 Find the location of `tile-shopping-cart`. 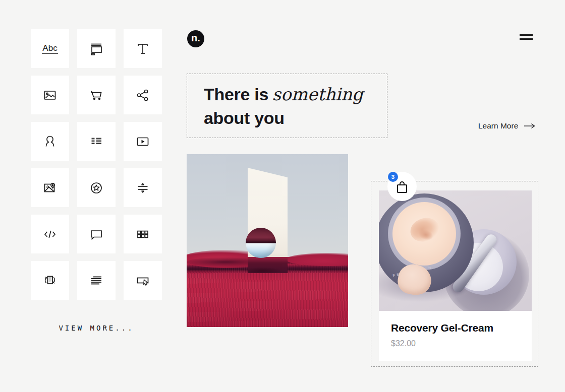

tile-shopping-cart is located at coordinates (96, 95).